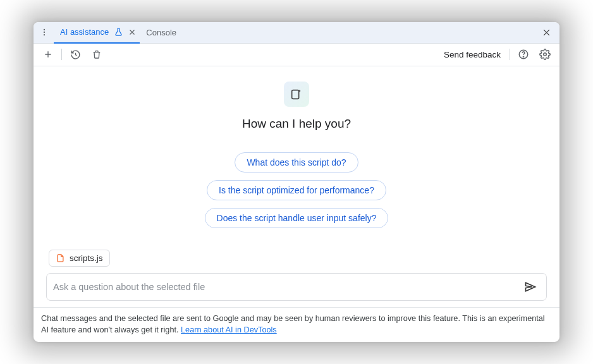 The width and height of the screenshot is (593, 364). Describe the element at coordinates (296, 190) in the screenshot. I see `suggestion-chip: Is the script optimized for performance?` at that location.